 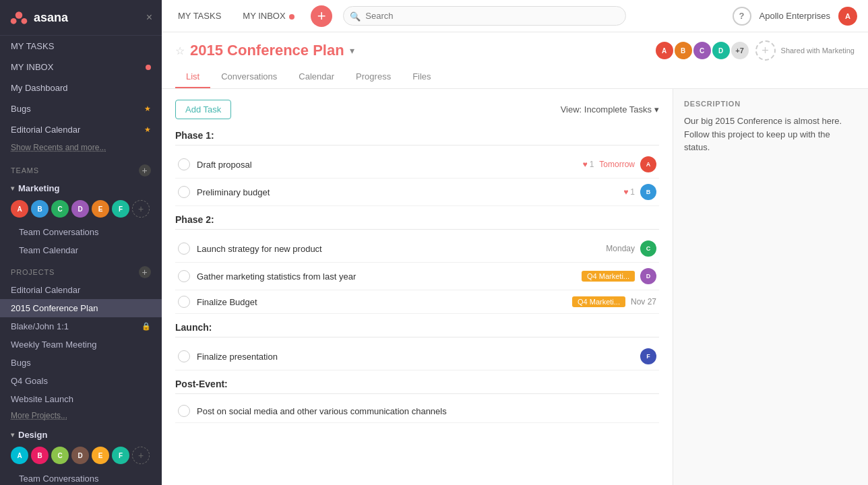 I want to click on my-tasks-button: MY TASKS, so click(x=199, y=16).